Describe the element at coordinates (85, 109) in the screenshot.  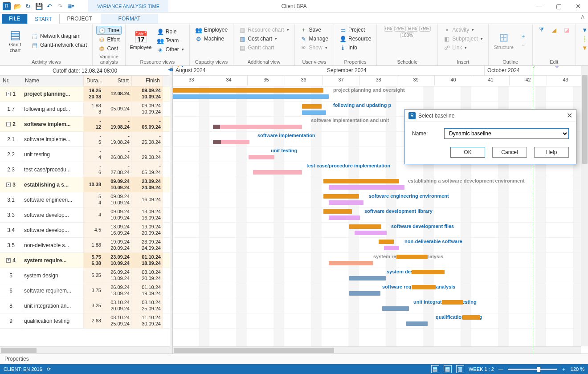
I see `table-row: 1.7following and upd...1.88305.09.2409.0…` at that location.